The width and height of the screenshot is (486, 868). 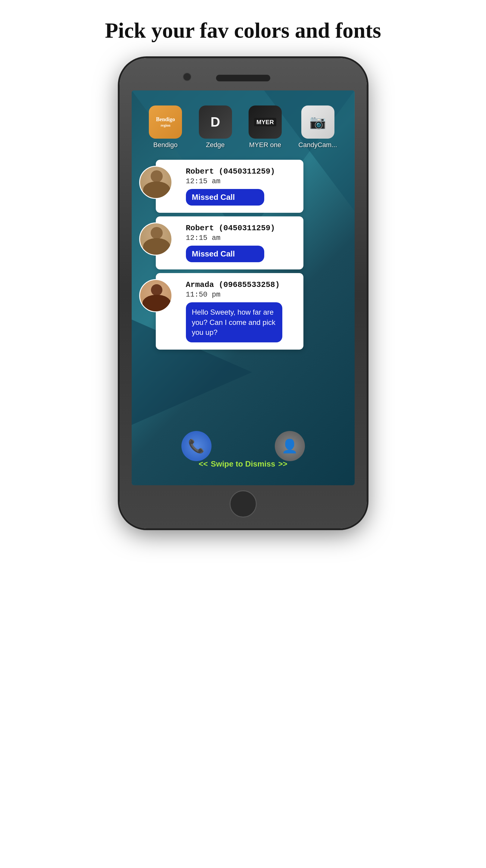 I want to click on app-zedge: D Zedge, so click(x=216, y=127).